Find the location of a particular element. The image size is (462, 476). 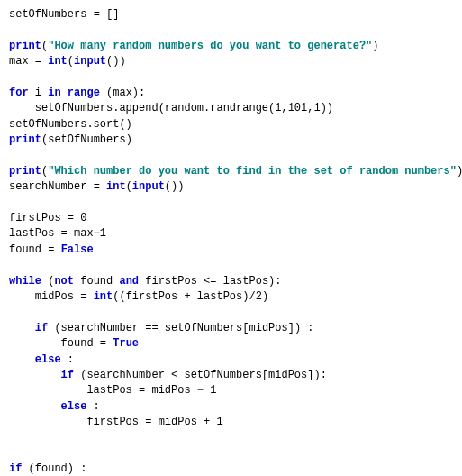

code-line: searchNumber = int(input()) is located at coordinates (231, 188).